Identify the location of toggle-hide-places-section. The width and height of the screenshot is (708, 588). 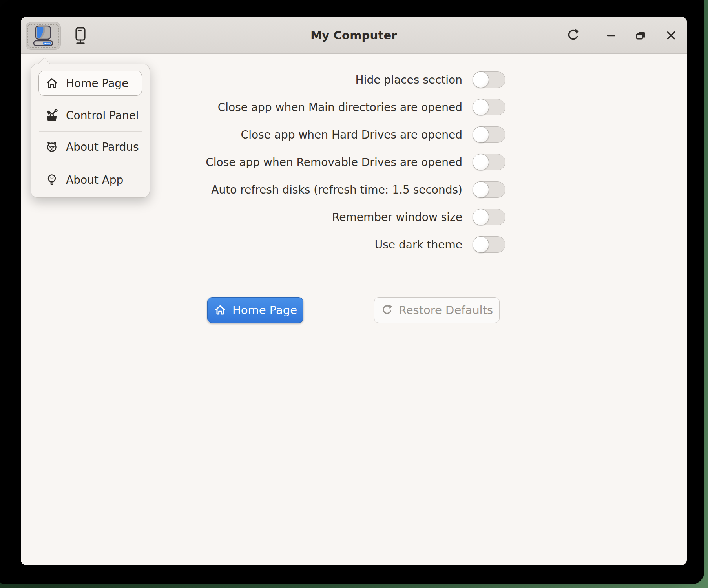
(489, 80).